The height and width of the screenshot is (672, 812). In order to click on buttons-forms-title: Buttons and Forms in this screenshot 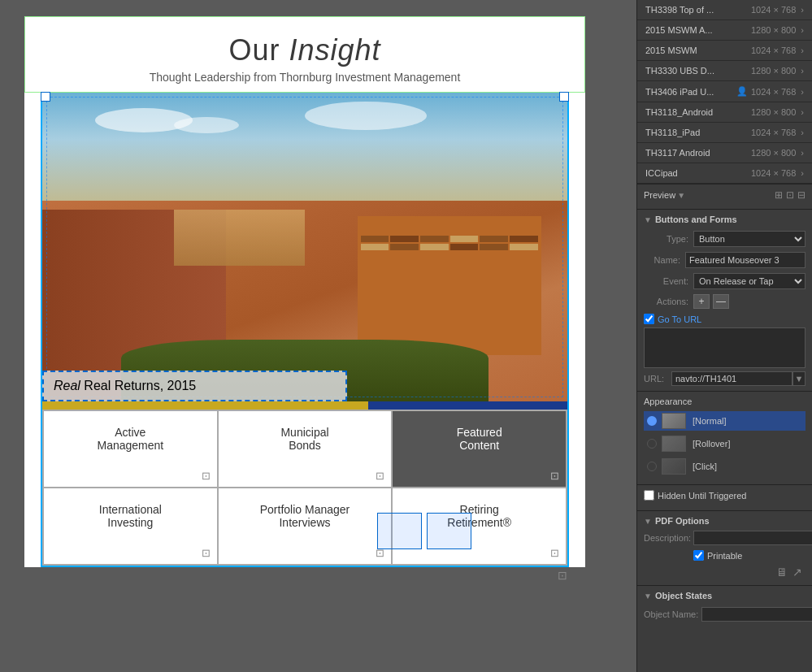, I will do `click(696, 219)`.